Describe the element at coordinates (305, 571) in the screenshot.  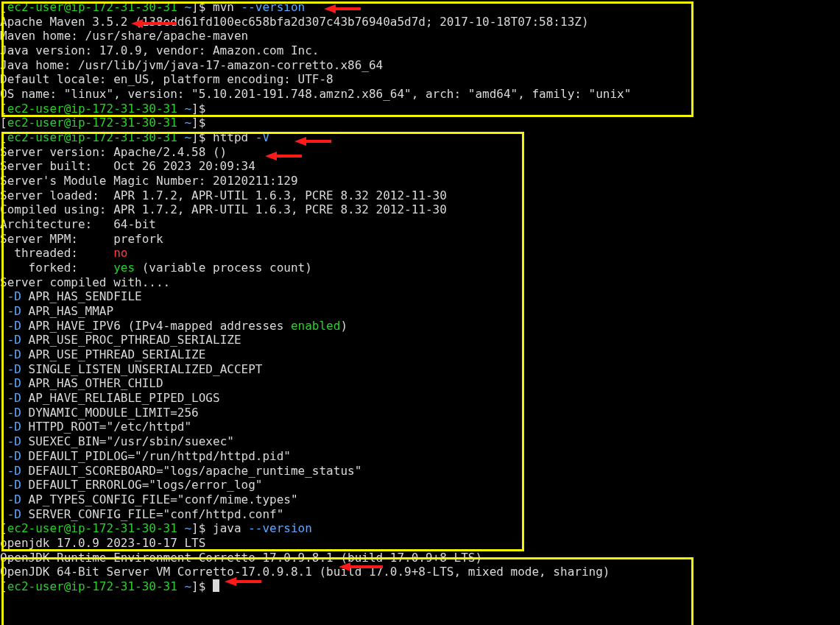
I see `output-line: OpenJDK 64-Bit Server VM Corretto-17.0.9…` at that location.